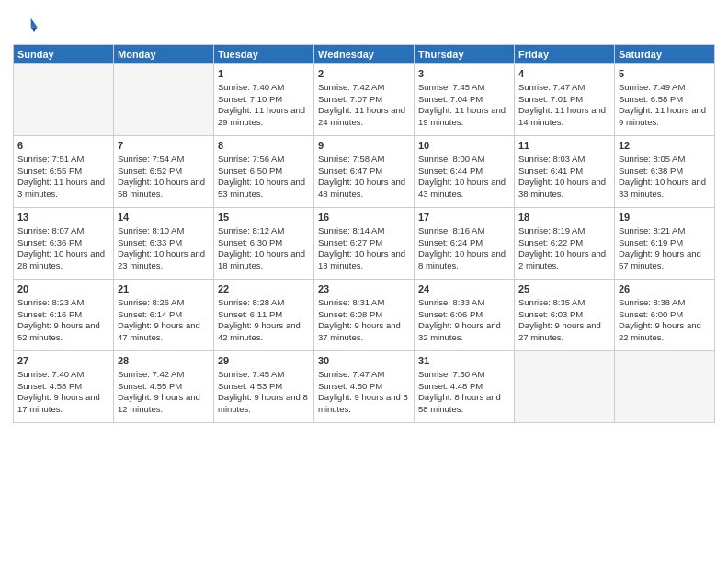 Image resolution: width=728 pixels, height=563 pixels. What do you see at coordinates (460, 331) in the screenshot?
I see `daylight-text: Daylight: 9 hours and 32 minutes.` at bounding box center [460, 331].